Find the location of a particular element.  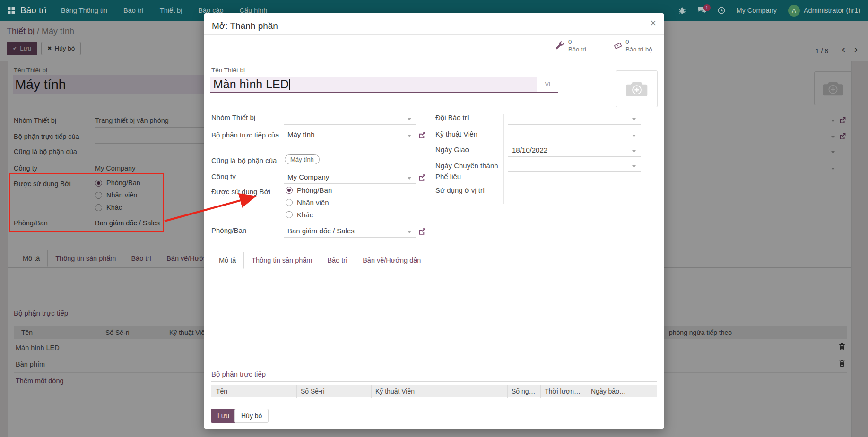

modal-radio-other: Khác is located at coordinates (299, 214).